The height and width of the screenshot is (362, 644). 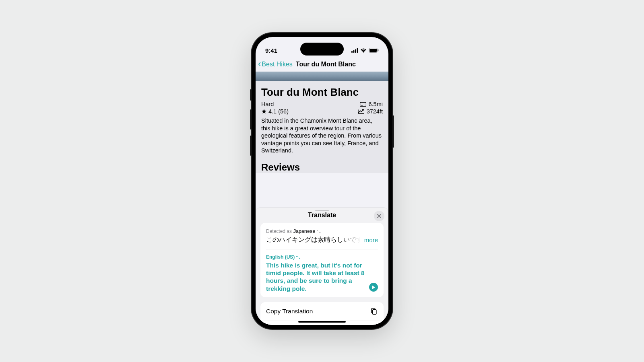 I want to click on target-row: This hike is great, but it's not for tim…, so click(x=322, y=277).